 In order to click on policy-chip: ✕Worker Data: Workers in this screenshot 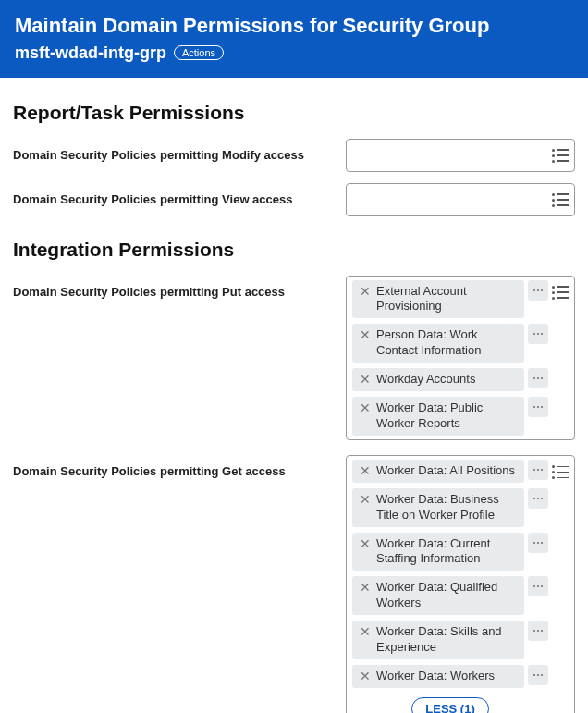, I will do `click(438, 677)`.